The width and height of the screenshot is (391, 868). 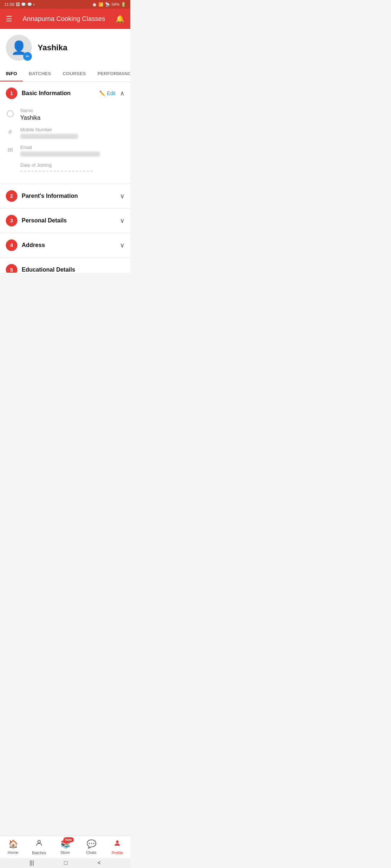 What do you see at coordinates (65, 132) in the screenshot?
I see `section-basic-info: 1 Basic Information ✏️ Edit ∧ ◯ Name Yas…` at bounding box center [65, 132].